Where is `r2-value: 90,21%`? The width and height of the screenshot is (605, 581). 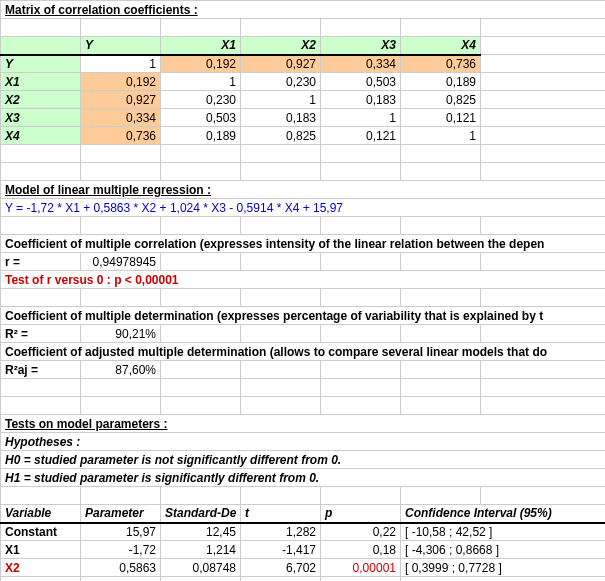 r2-value: 90,21% is located at coordinates (121, 334).